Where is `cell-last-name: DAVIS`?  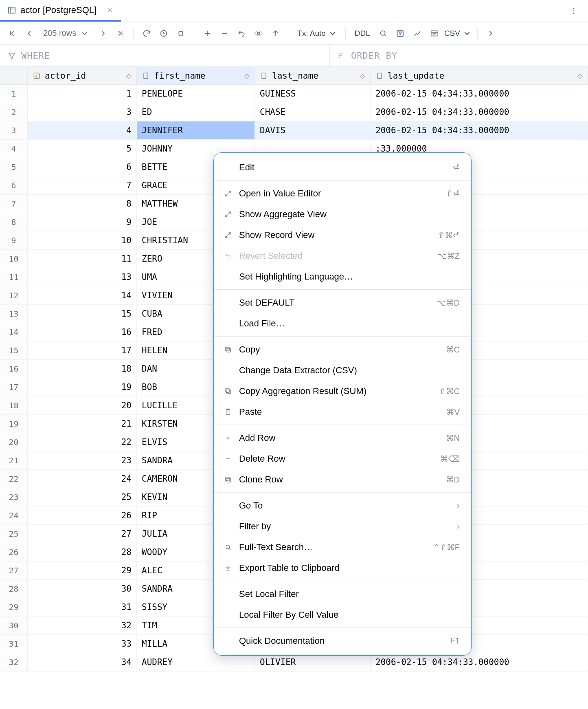 cell-last-name: DAVIS is located at coordinates (313, 130).